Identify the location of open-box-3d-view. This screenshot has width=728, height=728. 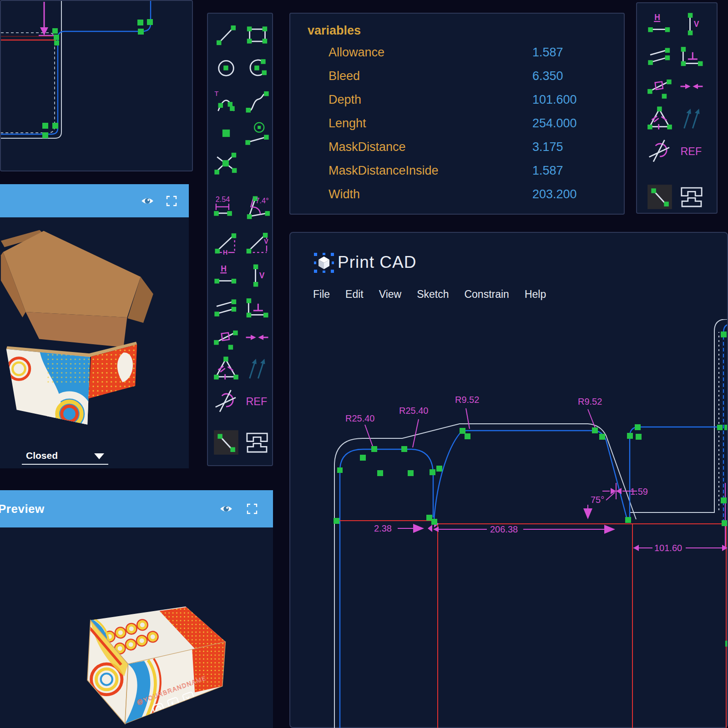
(95, 343).